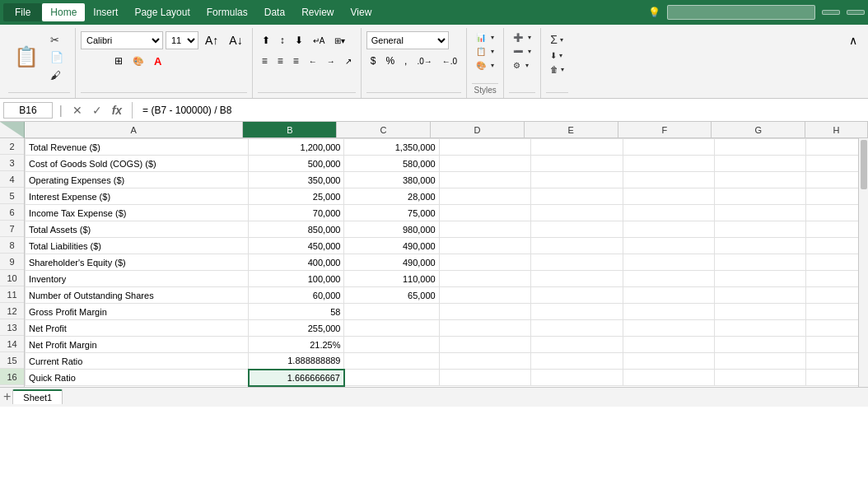  I want to click on col-header-d: D, so click(478, 130).